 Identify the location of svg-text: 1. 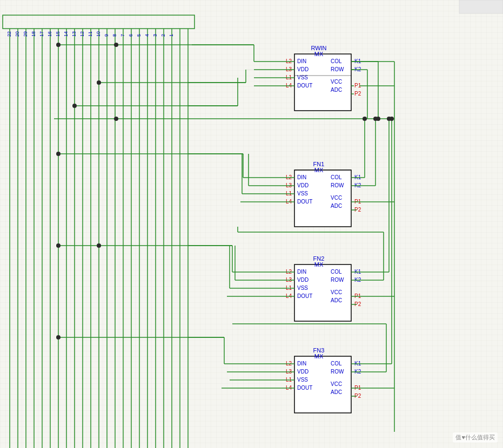
(171, 36).